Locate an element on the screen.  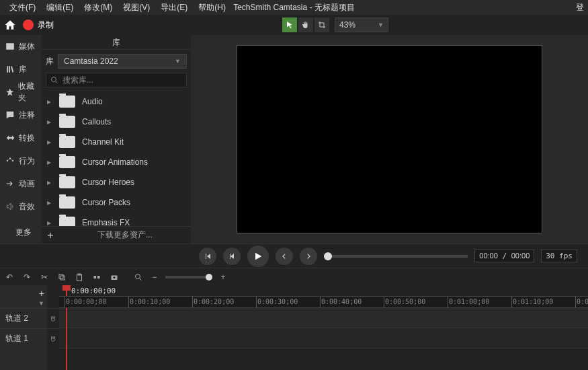
menu-help: 帮助(H) is located at coordinates (212, 8).